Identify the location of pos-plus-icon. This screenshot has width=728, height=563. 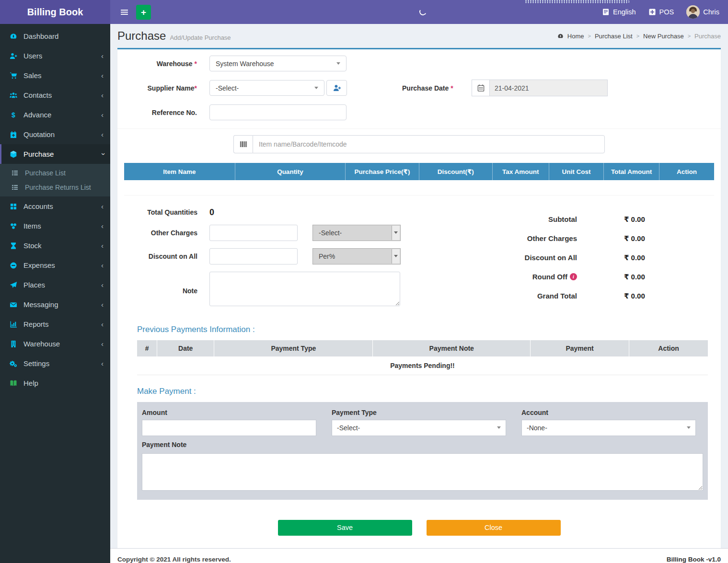
(652, 12).